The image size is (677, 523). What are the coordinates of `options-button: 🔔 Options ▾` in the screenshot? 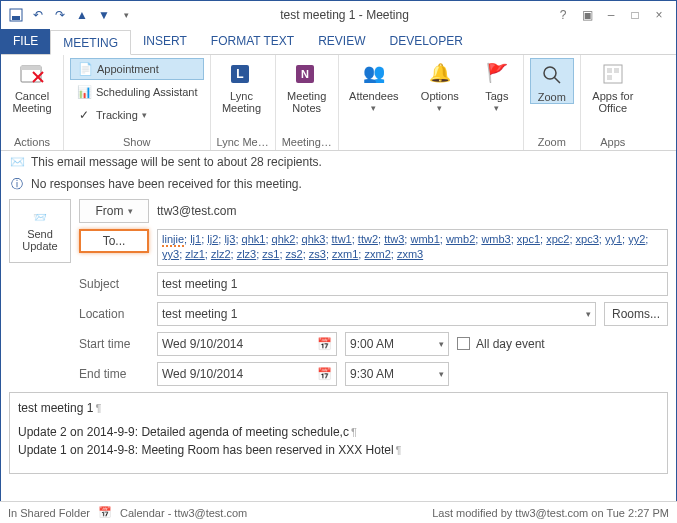 It's located at (440, 86).